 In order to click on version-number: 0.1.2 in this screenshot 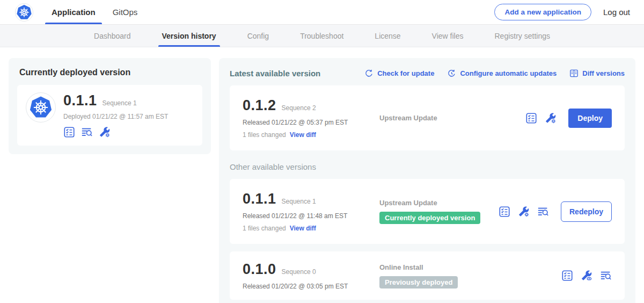, I will do `click(260, 105)`.